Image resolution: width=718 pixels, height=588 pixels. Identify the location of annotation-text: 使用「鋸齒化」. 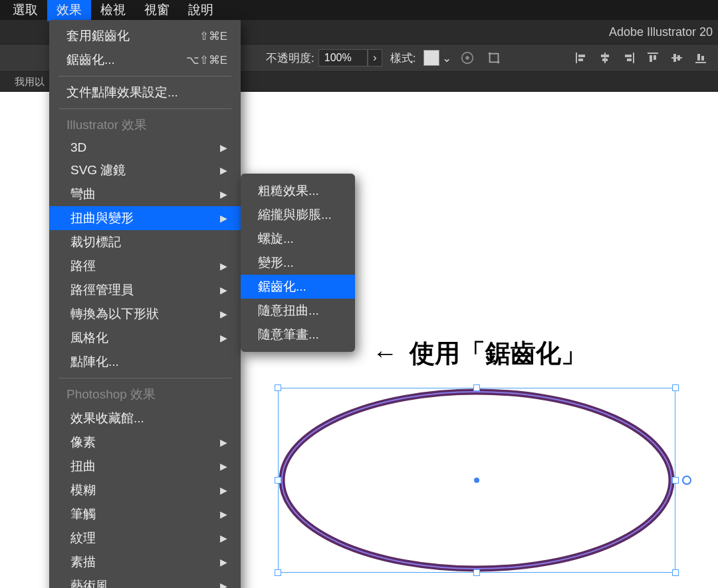
(498, 354).